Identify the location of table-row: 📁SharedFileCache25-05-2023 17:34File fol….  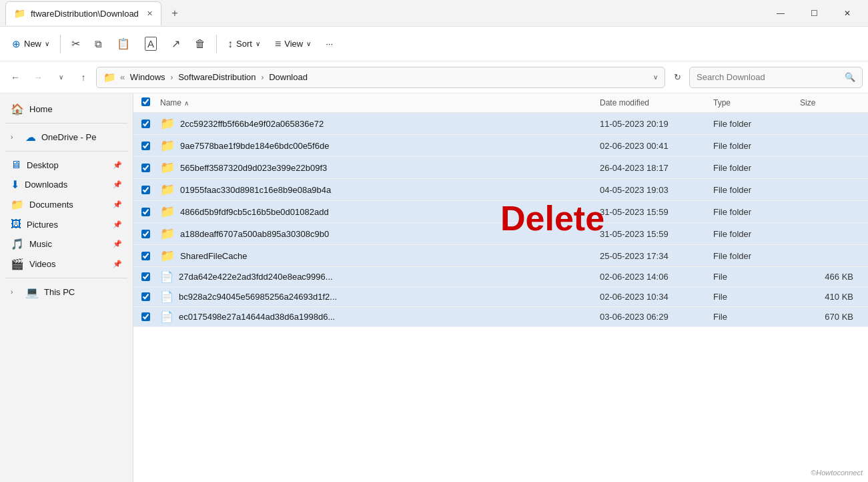
(500, 256).